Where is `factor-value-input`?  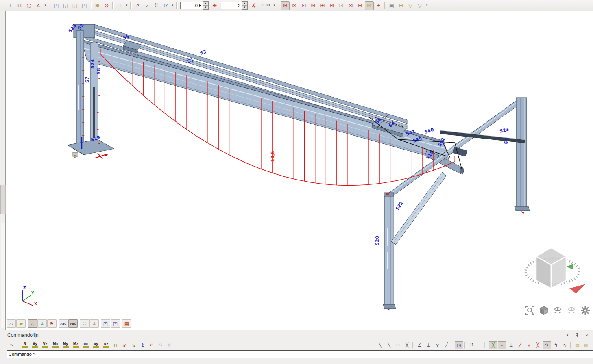
factor-value-input is located at coordinates (231, 6).